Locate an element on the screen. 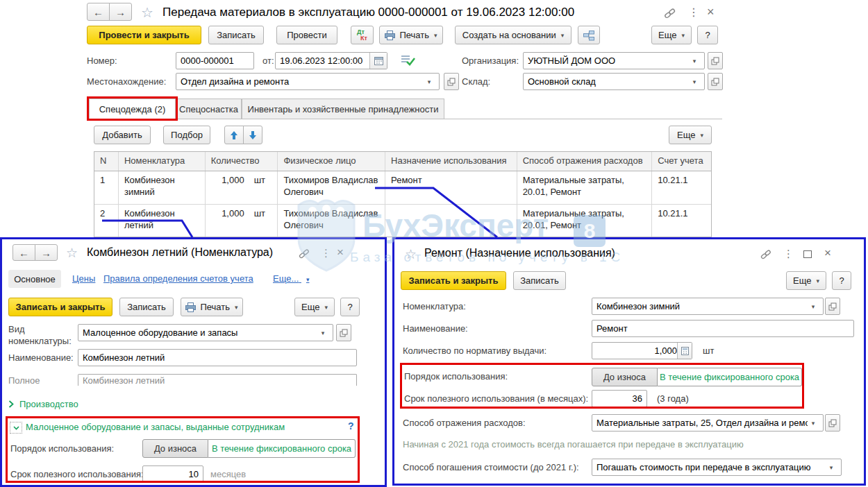 This screenshot has width=868, height=487. useful-life-label: Срок полезного использования: is located at coordinates (77, 475).